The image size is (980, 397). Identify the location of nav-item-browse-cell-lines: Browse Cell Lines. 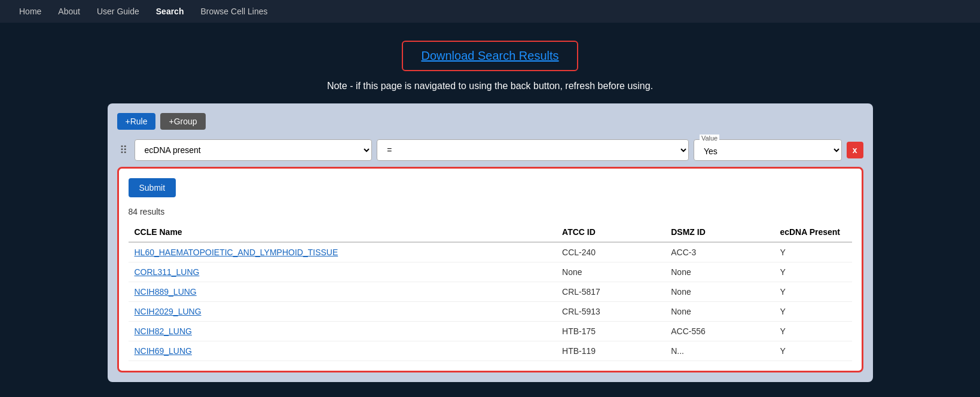
(234, 11).